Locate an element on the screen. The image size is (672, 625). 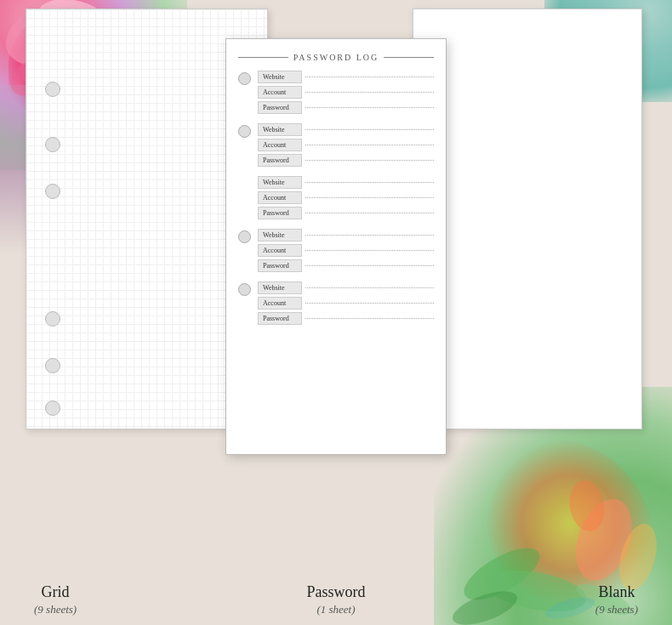
password-entry-4: Website Account Password is located at coordinates (336, 252).